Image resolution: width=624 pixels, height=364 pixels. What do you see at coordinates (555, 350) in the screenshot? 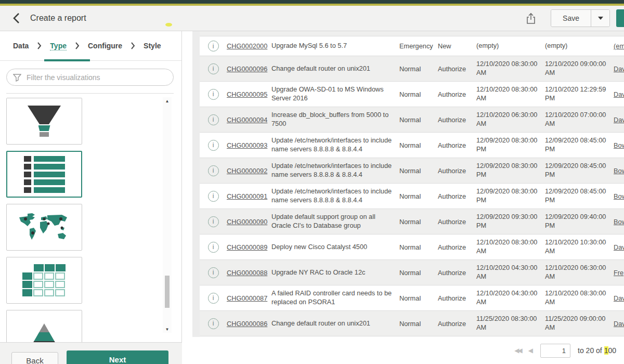
I see `page-number-input` at bounding box center [555, 350].